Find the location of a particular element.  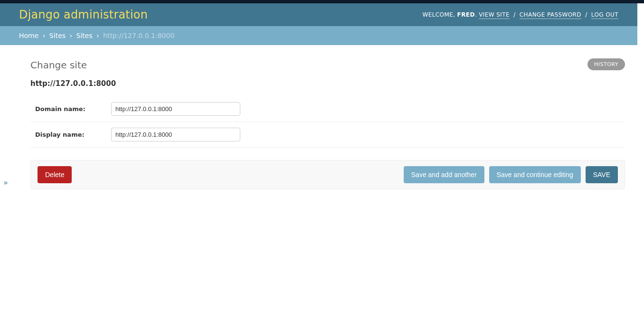

history-button: HISTORY is located at coordinates (606, 65).